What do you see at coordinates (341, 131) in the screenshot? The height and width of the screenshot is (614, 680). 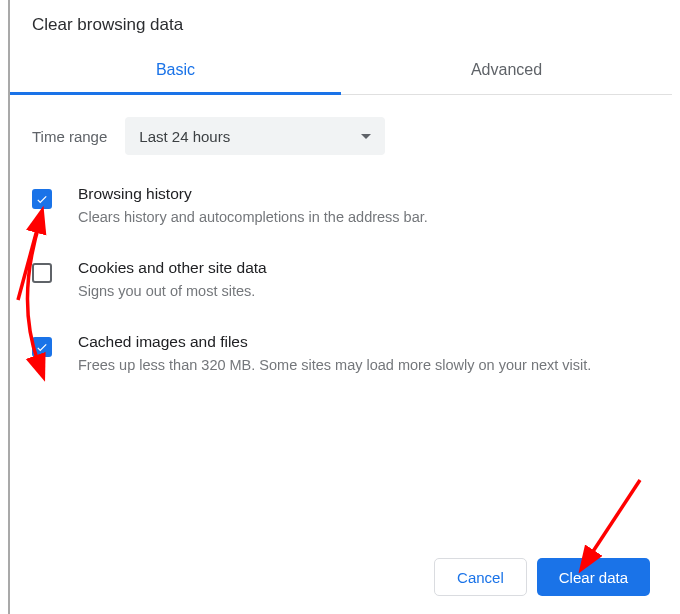 I see `timerange-row: Time range Last 24 hours` at bounding box center [341, 131].